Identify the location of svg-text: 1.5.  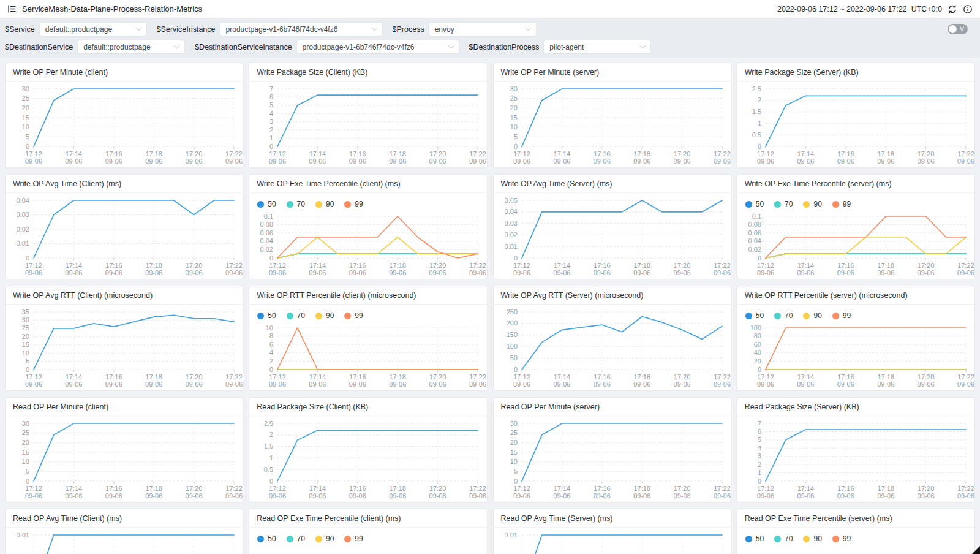
(756, 112).